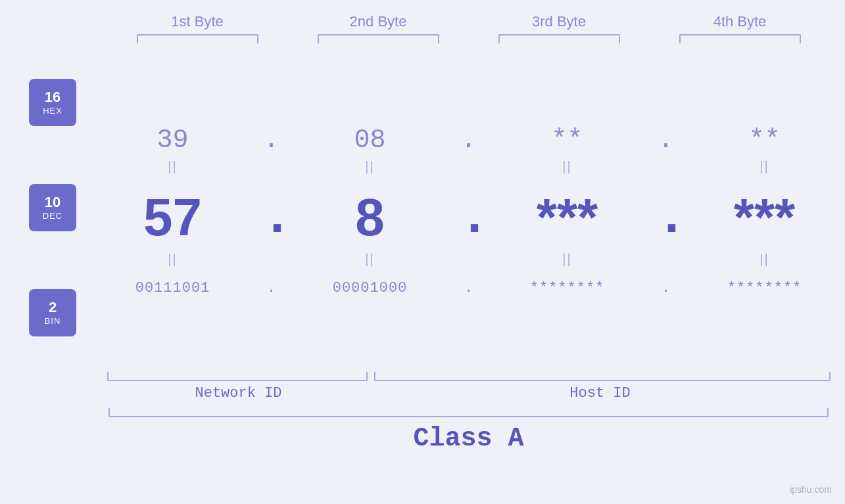 Image resolution: width=845 pixels, height=504 pixels. Describe the element at coordinates (567, 141) in the screenshot. I see `hex-b3: **` at that location.